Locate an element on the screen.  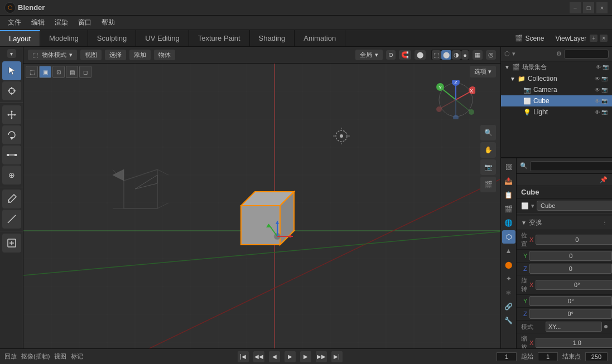
timeline-keying-label: 抠像(插帧) is located at coordinates (36, 357).